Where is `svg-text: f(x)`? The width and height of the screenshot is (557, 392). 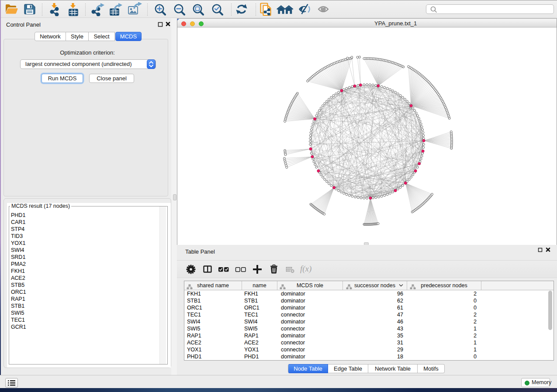
svg-text: f(x) is located at coordinates (306, 269).